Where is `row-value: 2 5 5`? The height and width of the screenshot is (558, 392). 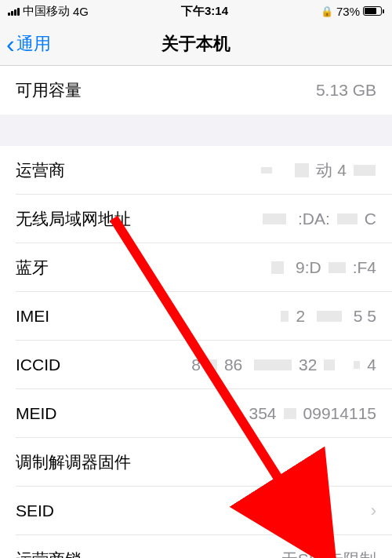 row-value: 2 5 5 is located at coordinates (328, 316).